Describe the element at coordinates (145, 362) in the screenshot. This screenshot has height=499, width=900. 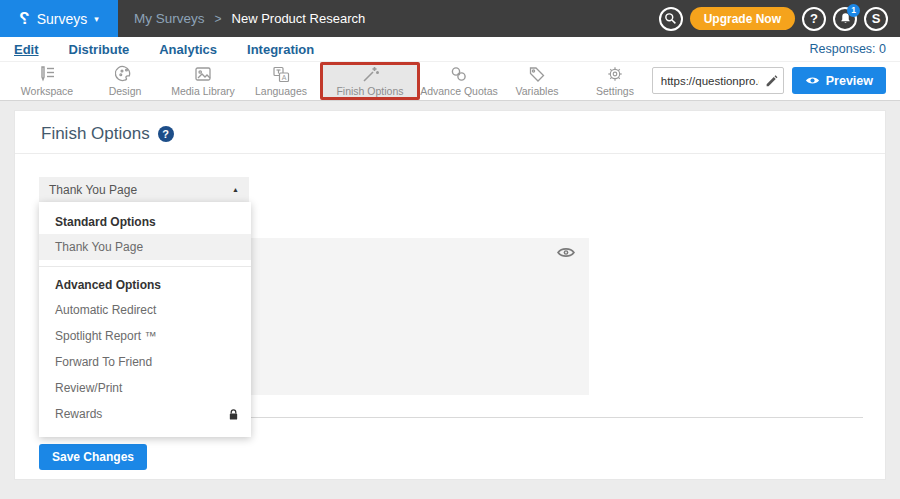
I see `dropdown-item-forward-to-friend: Forward To Friend` at that location.